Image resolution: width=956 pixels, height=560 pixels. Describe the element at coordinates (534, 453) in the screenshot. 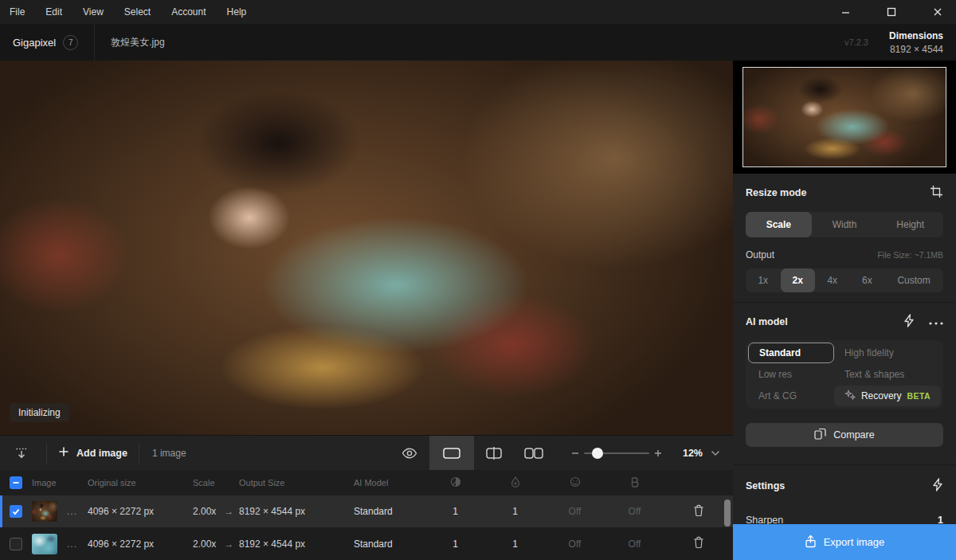

I see `side-by-side-view-icon` at that location.